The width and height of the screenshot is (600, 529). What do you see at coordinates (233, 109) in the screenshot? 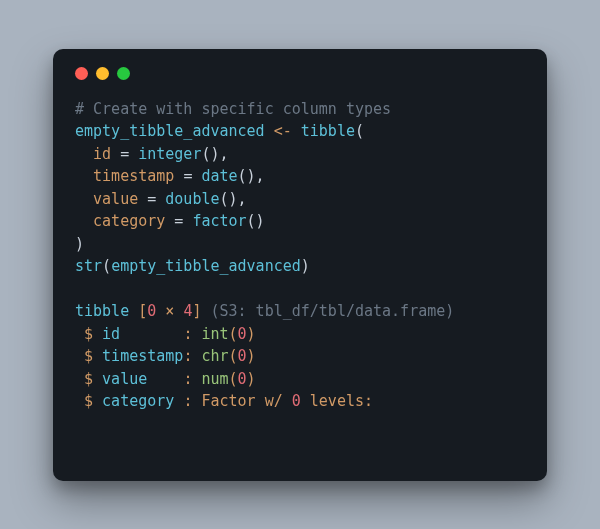
I see `comment-line: # Create with specific column types` at bounding box center [233, 109].